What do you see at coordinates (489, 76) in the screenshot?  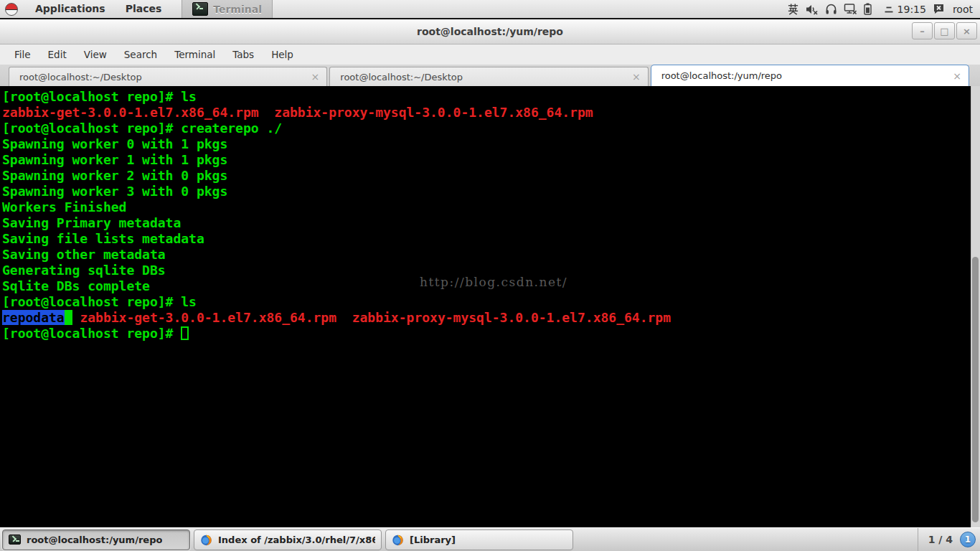 I see `terminal-tab-2: root@localhost:~/Desktop×` at bounding box center [489, 76].